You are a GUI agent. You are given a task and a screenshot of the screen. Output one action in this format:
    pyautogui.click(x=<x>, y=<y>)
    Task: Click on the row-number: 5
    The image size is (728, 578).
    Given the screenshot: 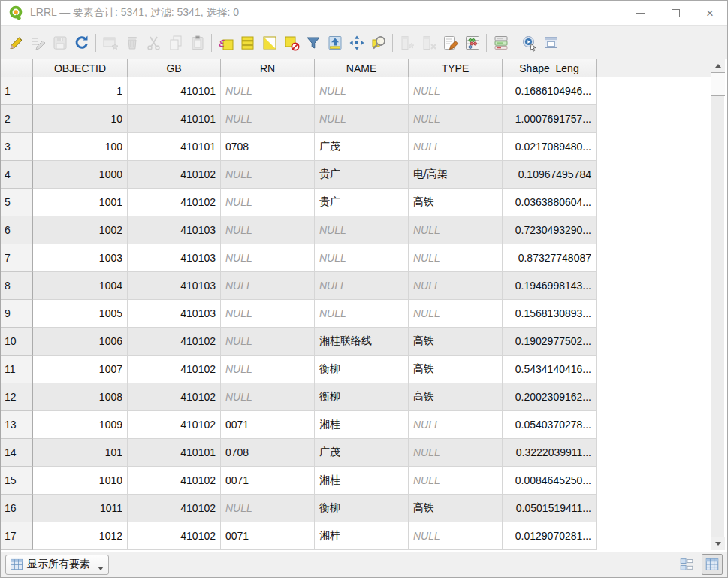 What is the action you would take?
    pyautogui.click(x=17, y=203)
    